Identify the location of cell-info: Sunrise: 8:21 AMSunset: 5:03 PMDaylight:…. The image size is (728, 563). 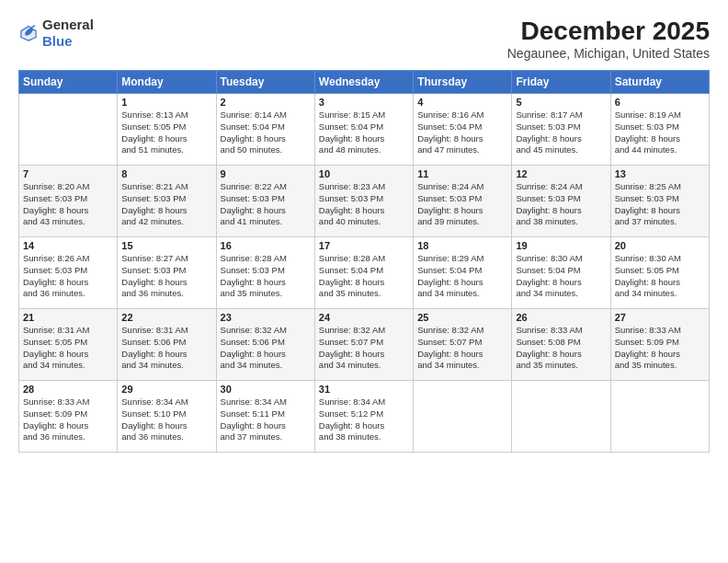
(166, 204).